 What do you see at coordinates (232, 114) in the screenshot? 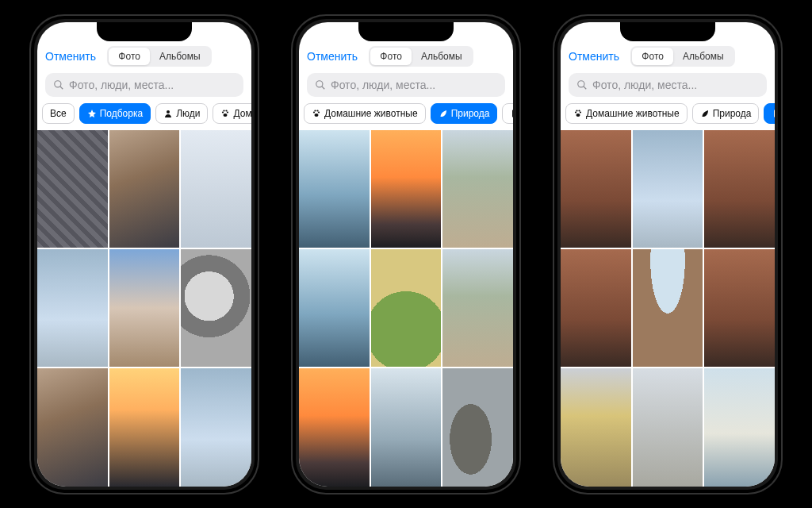
I see `category-pets: Домашние жив` at bounding box center [232, 114].